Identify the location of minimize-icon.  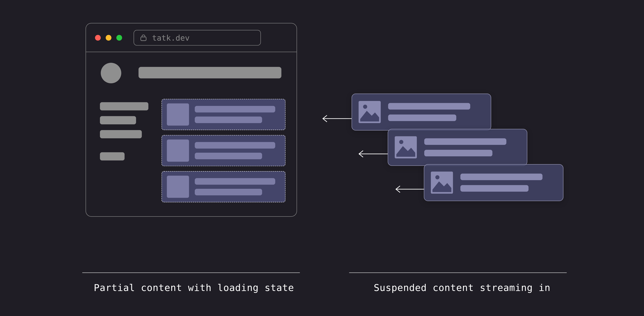
(108, 38).